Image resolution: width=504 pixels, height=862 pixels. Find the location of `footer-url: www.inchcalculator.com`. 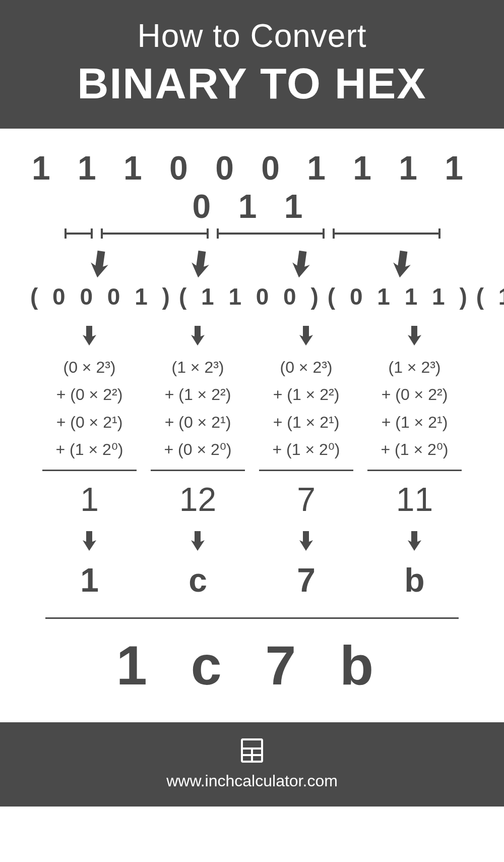

footer-url: www.inchcalculator.com is located at coordinates (252, 781).